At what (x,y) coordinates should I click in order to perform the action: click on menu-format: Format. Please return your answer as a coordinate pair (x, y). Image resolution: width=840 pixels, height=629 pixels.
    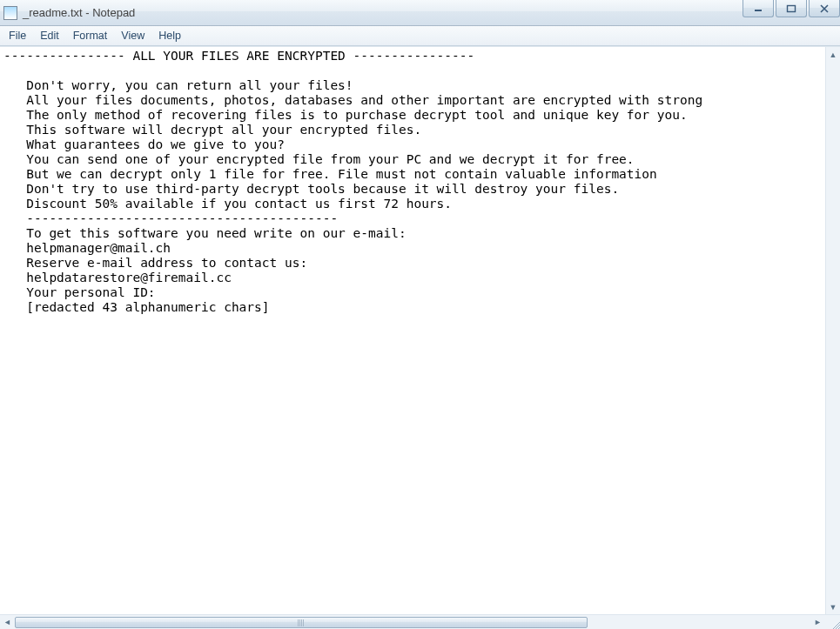
    Looking at the image, I should click on (91, 36).